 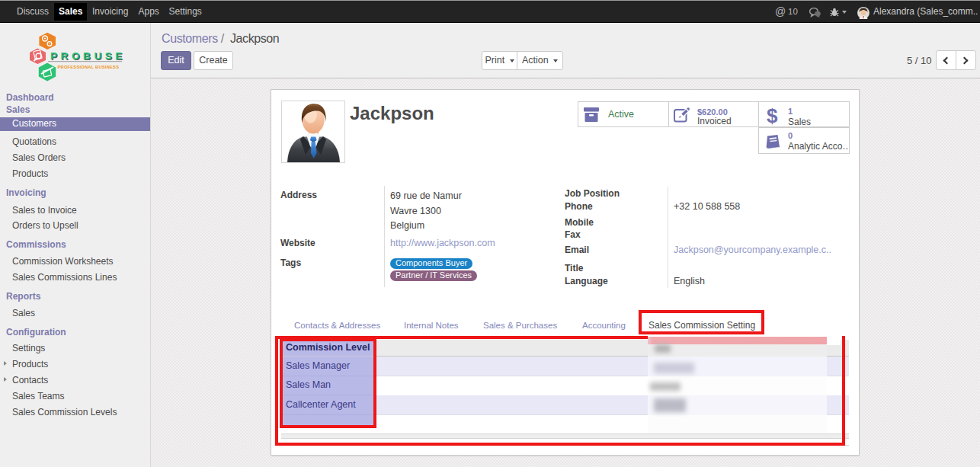 I want to click on svg-text: PROFESSIONAL BUSINESS, so click(x=88, y=67).